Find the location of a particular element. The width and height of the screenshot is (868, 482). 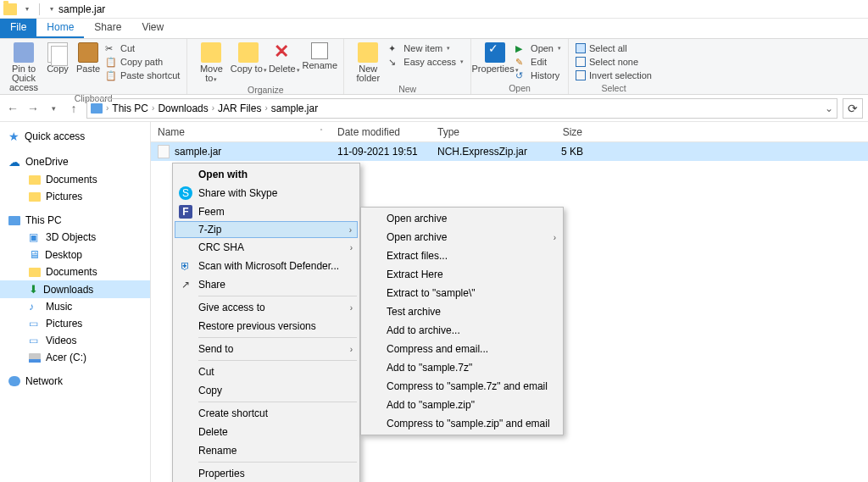

ctx-copy: Copy is located at coordinates (266, 391).